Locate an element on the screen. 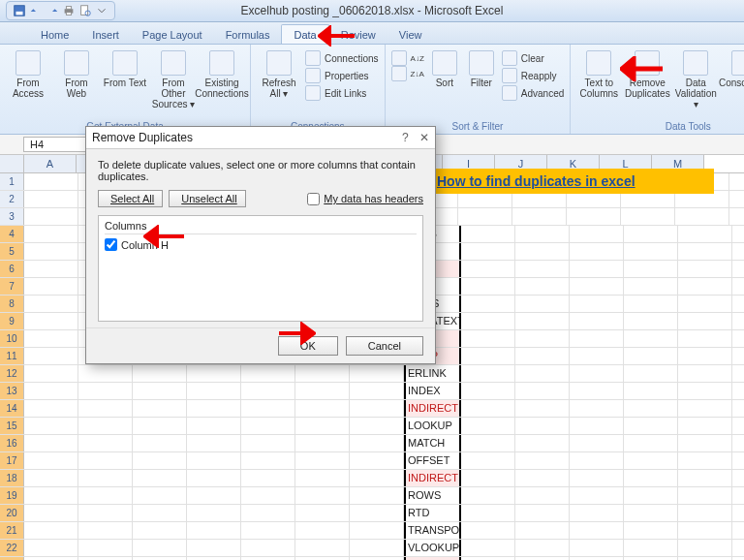  reapply-button: Reapply is located at coordinates (533, 76).